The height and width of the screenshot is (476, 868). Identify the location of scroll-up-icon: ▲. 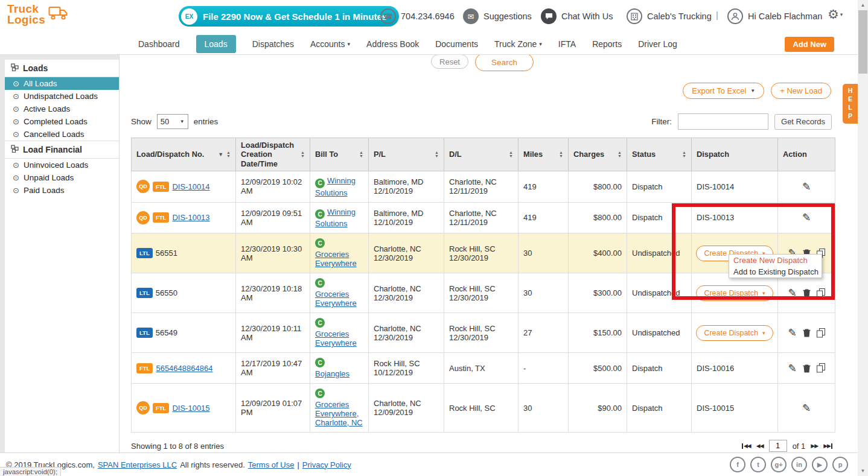
(863, 5).